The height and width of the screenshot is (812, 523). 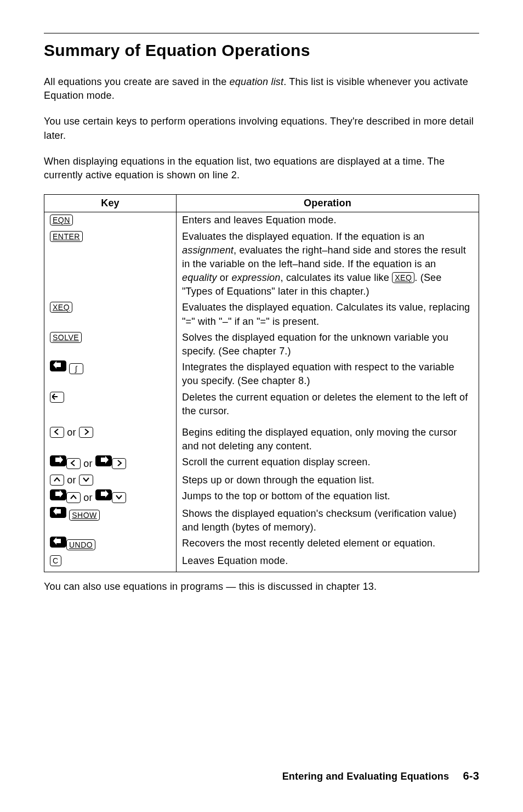 I want to click on op-text: Leaves Equation mode., so click(x=328, y=562).